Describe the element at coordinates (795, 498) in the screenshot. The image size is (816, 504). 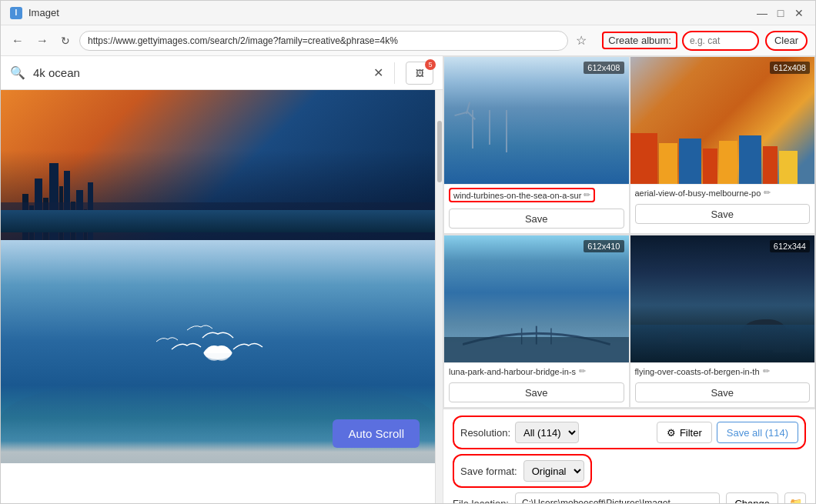
I see `folder-button: 📁` at that location.